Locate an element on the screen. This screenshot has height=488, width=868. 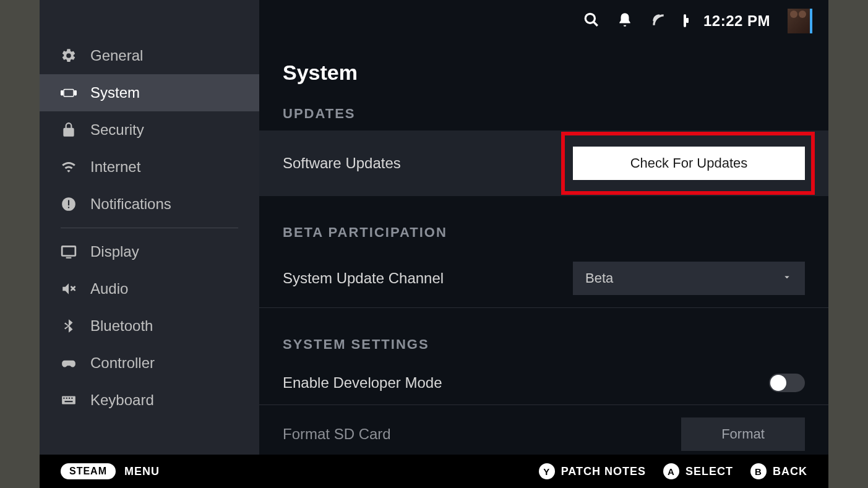
audio-muted-icon is located at coordinates (69, 289).